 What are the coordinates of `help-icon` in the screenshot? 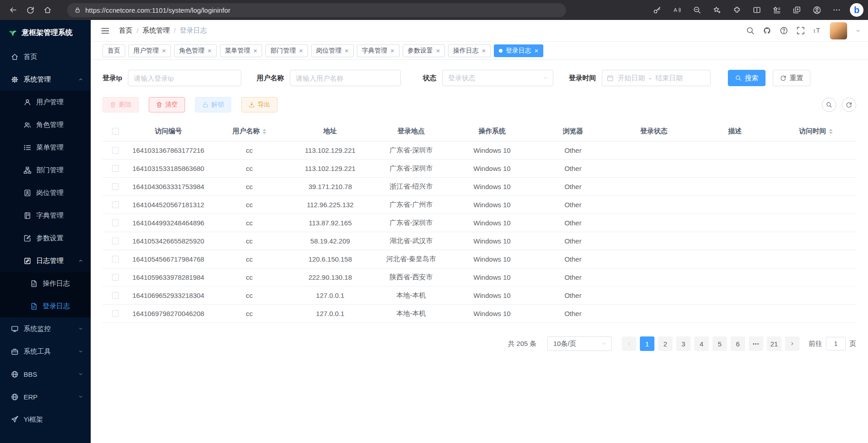 It's located at (784, 31).